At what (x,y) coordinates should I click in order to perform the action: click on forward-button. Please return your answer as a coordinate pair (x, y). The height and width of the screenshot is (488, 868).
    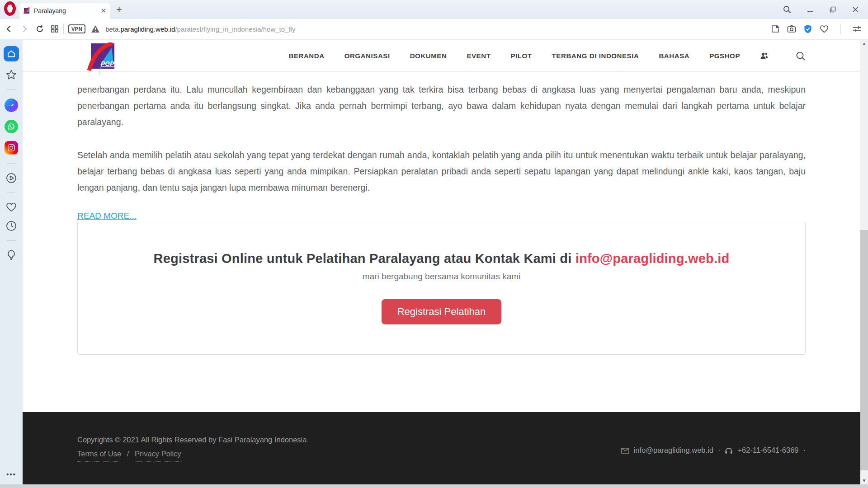
    Looking at the image, I should click on (24, 29).